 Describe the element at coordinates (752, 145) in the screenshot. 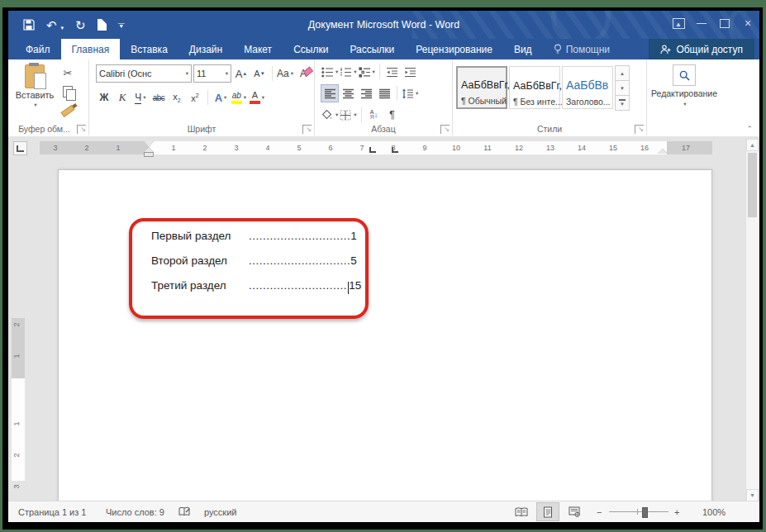

I see `scroll-up-button: ▲` at that location.